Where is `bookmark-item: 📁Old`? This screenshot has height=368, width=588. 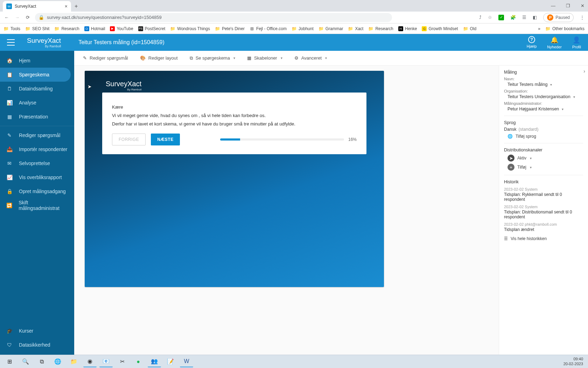 bookmark-item: 📁Old is located at coordinates (470, 29).